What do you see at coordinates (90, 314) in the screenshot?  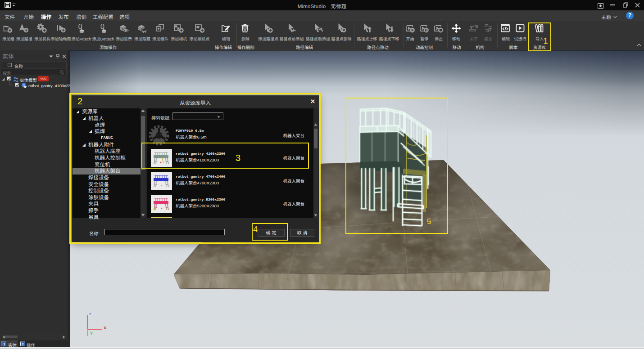 I see `svg-text: z` at bounding box center [90, 314].